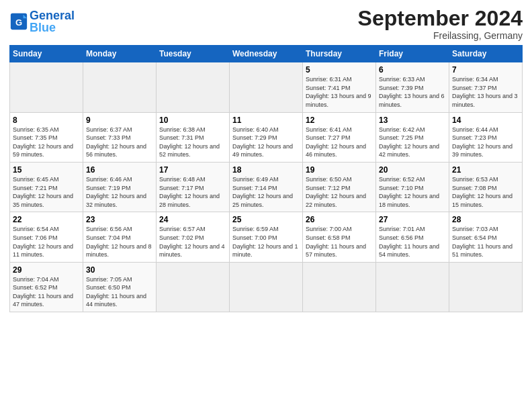 Image resolution: width=532 pixels, height=411 pixels. Describe the element at coordinates (266, 237) in the screenshot. I see `calendar-day-cell: 25Sunrise: 6:59 AMSunset: 7:00 PMDayligh…` at that location.